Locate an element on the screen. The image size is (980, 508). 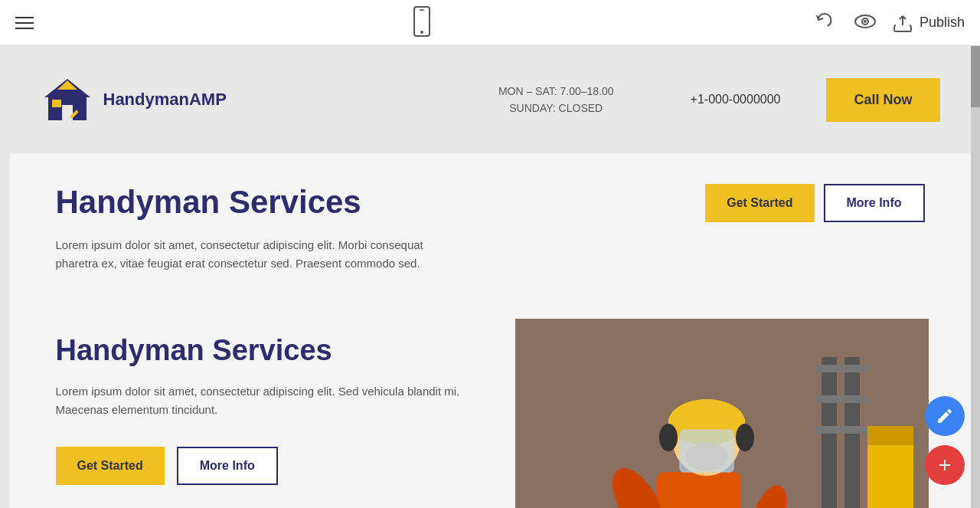
edit-fab-button is located at coordinates (945, 416).